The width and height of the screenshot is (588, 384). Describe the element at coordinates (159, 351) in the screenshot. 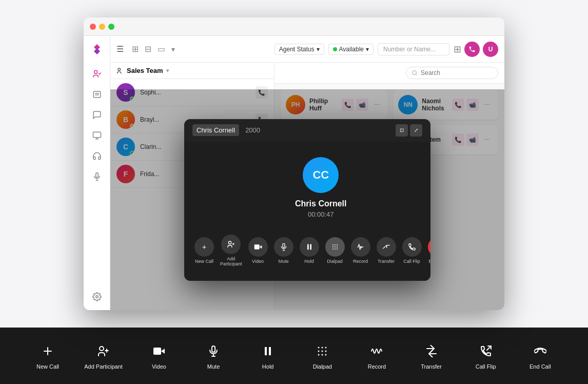

I see `video-toolbar-icon` at that location.